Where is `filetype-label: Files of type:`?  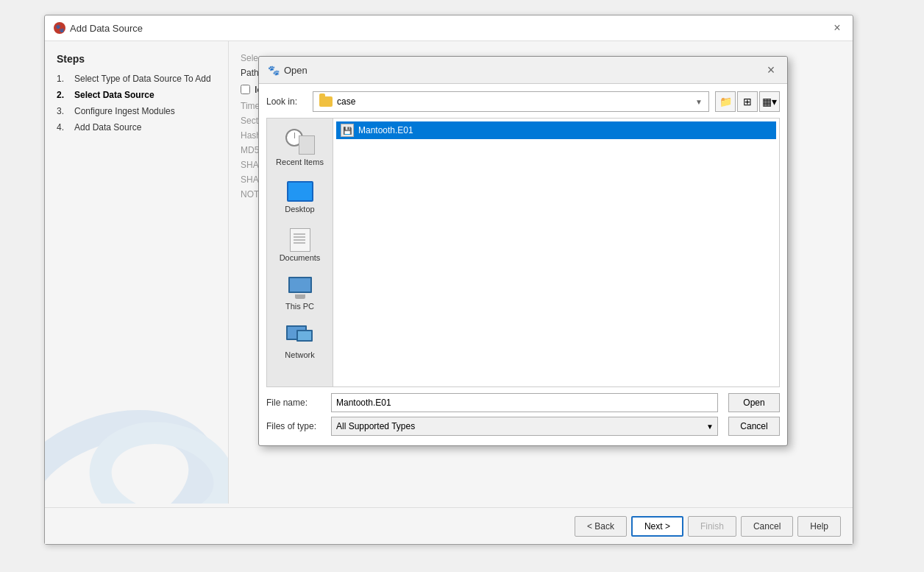
filetype-label: Files of type: is located at coordinates (296, 426).